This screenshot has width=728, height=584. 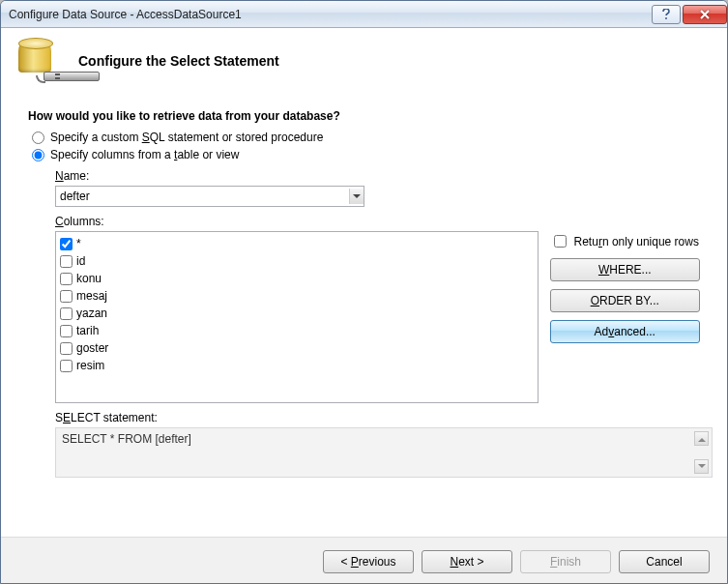 What do you see at coordinates (179, 61) in the screenshot?
I see `page-title: Configure the Select Statement` at bounding box center [179, 61].